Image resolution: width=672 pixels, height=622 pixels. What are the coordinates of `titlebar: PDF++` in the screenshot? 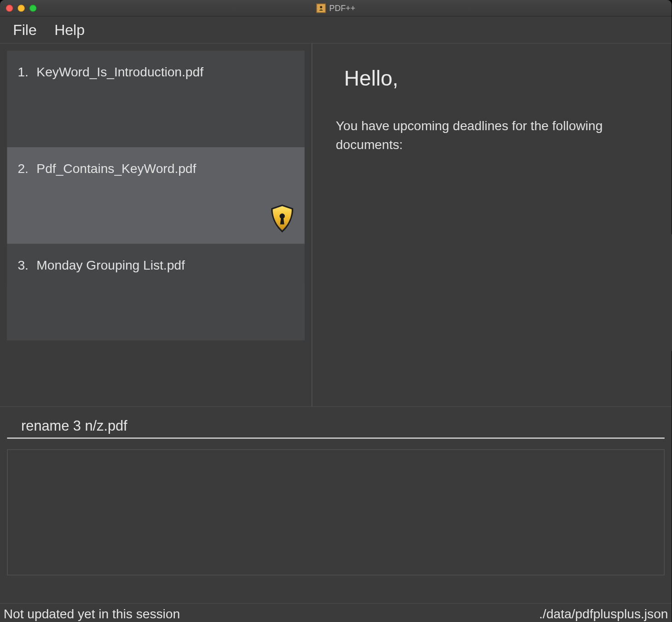 It's located at (336, 8).